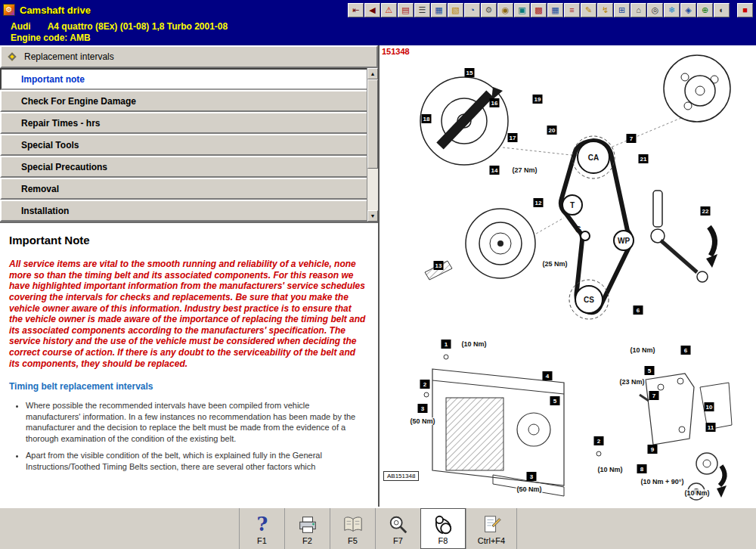  I want to click on app-icon: ⚙, so click(9, 10).